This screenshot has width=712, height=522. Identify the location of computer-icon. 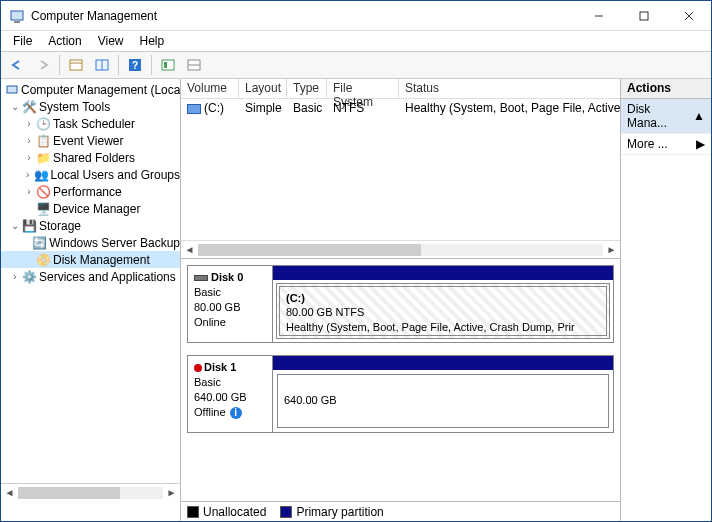
(12, 90).